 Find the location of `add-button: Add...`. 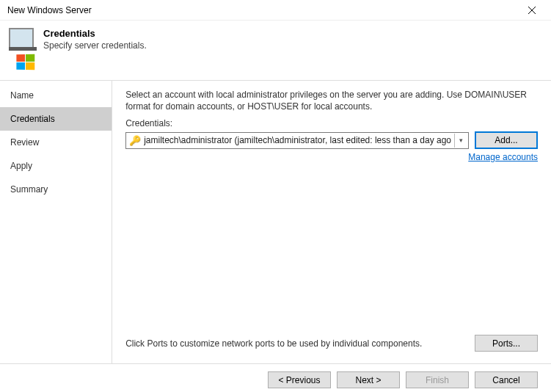

add-button: Add... is located at coordinates (506, 140).